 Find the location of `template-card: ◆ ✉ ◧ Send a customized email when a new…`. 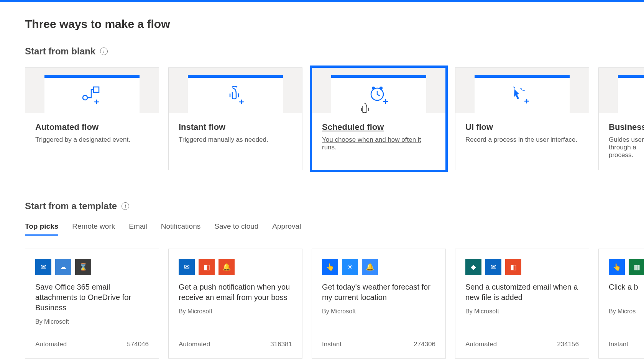

template-card: ◆ ✉ ◧ Send a customized email when a new… is located at coordinates (522, 303).